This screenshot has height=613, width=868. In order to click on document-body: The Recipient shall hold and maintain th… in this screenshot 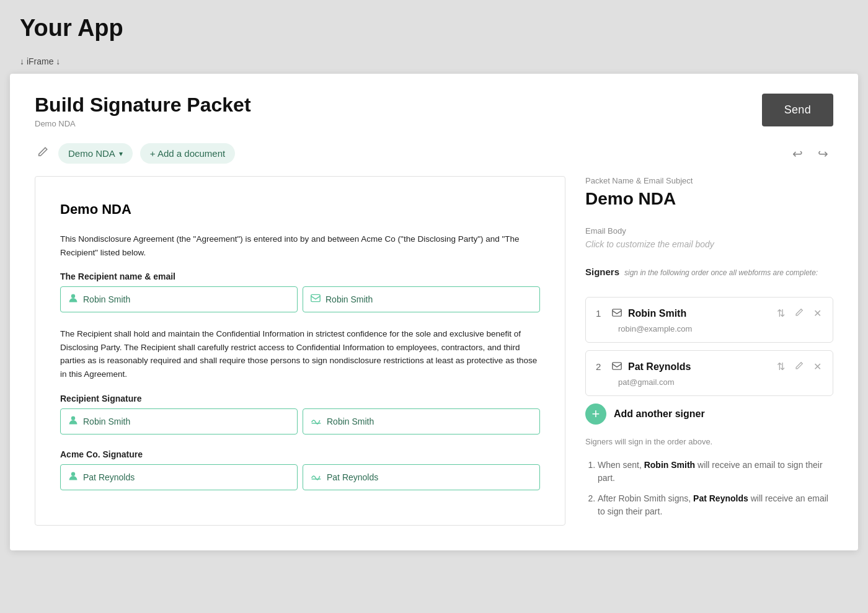, I will do `click(300, 354)`.